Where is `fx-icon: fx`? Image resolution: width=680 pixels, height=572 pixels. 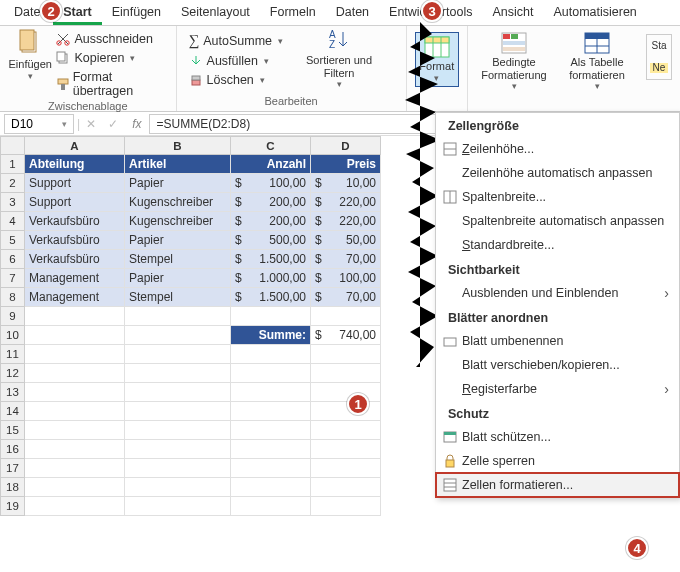
fx-icon: fx is located at coordinates (136, 124).